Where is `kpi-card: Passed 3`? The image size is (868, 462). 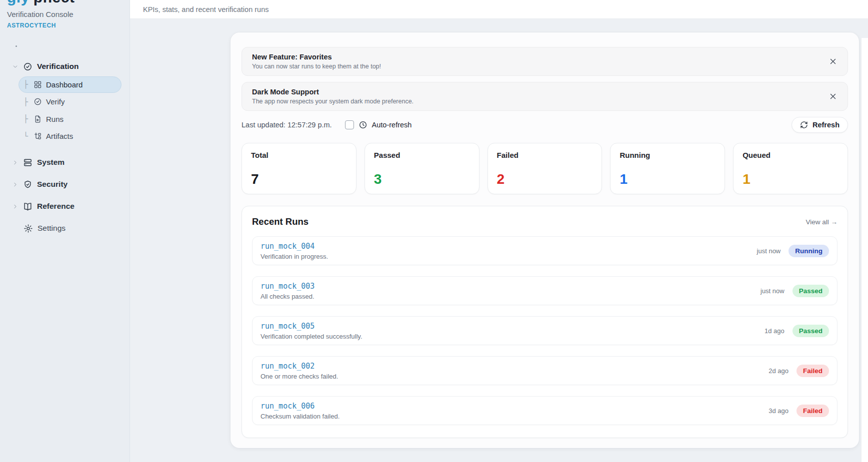
kpi-card: Passed 3 is located at coordinates (422, 169).